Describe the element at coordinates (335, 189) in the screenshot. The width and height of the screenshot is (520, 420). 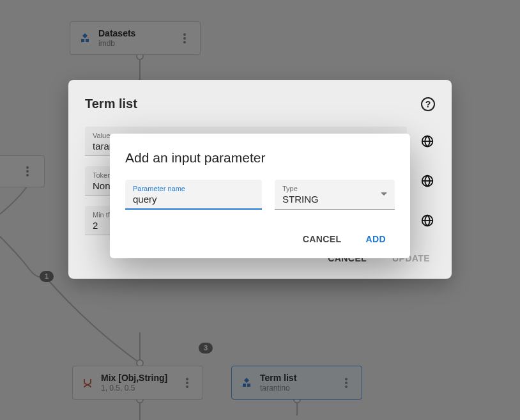
I see `field-label: Type` at that location.